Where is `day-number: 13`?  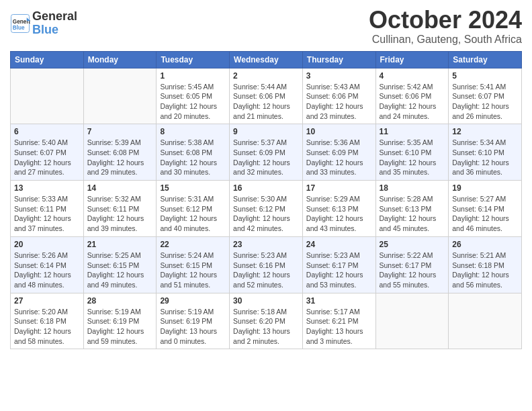 day-number: 13 is located at coordinates (47, 188).